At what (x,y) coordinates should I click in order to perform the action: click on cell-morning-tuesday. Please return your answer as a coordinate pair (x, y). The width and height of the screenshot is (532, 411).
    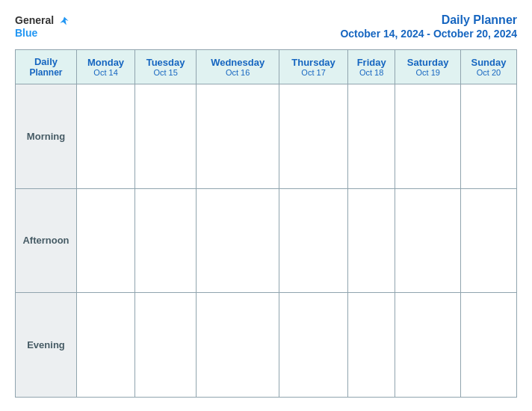
    Looking at the image, I should click on (166, 137).